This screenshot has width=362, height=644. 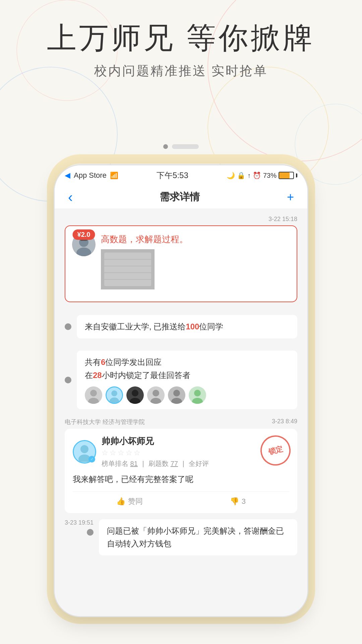 I want to click on battery-bar, so click(x=286, y=175).